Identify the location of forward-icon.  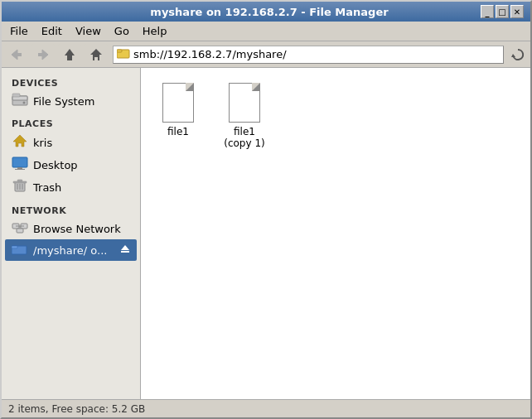
(43, 55).